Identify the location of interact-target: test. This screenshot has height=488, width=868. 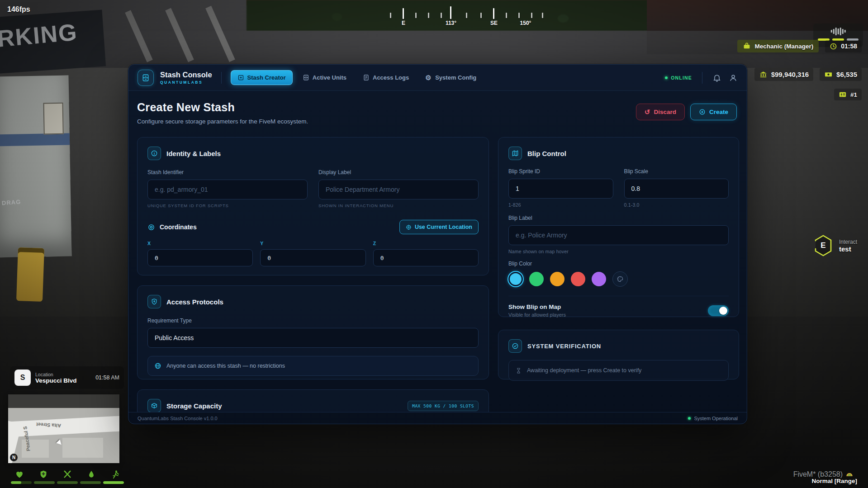
(848, 249).